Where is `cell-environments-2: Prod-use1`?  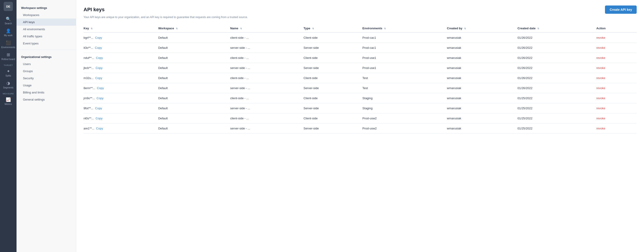 cell-environments-2: Prod-use1 is located at coordinates (404, 58).